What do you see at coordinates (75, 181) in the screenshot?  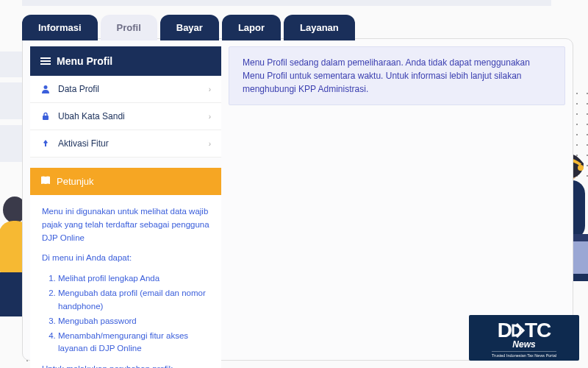 I see `petunjuk-title: Petunjuk` at bounding box center [75, 181].